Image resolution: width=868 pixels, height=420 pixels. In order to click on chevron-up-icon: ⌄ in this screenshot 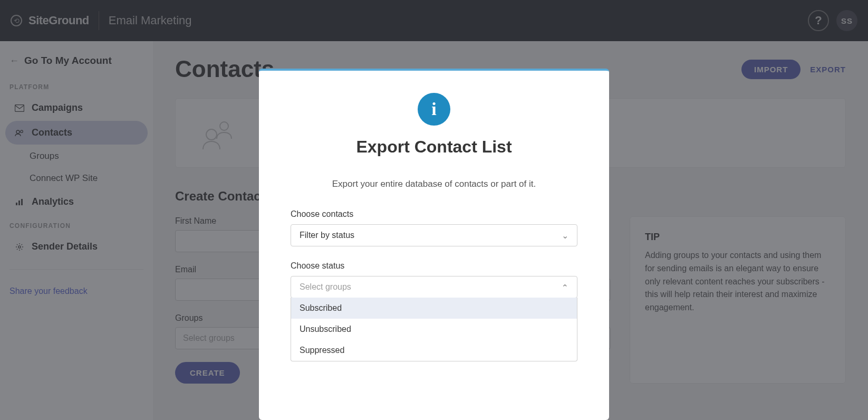, I will do `click(565, 287)`.